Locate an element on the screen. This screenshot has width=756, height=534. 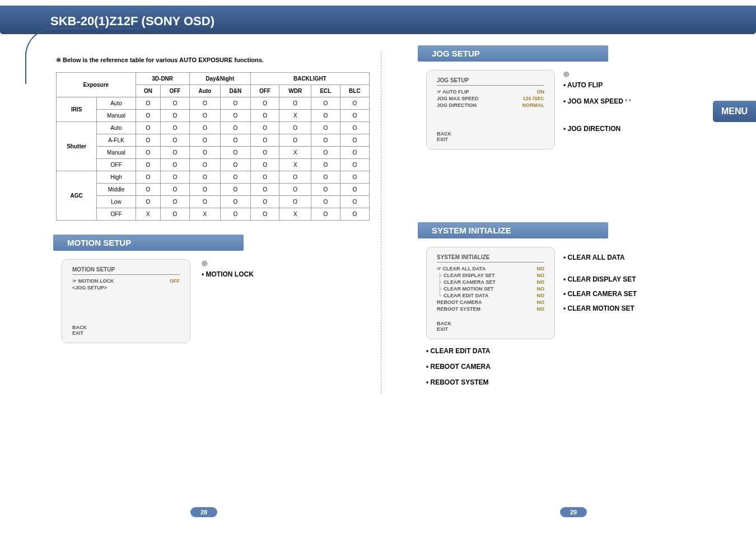
sys-extra1: • CLEAR EDIT DATA is located at coordinates (577, 351).